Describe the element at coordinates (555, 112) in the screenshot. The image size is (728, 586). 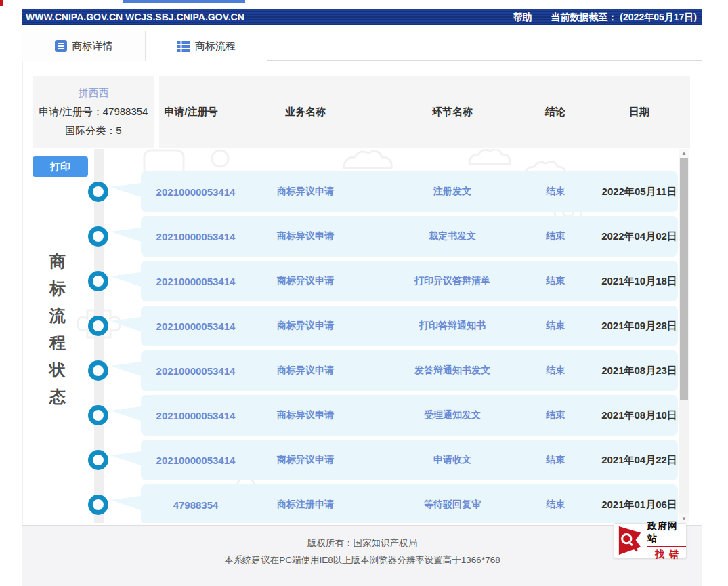
I see `header-conclusion: 结论` at that location.